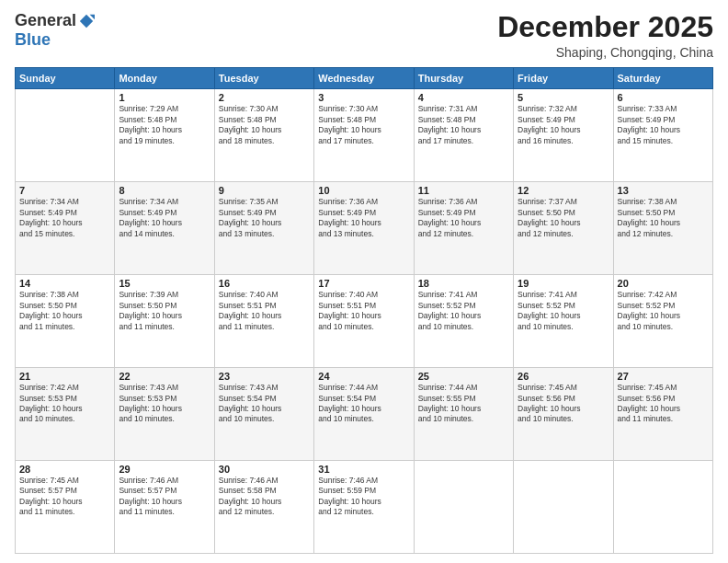 This screenshot has height=563, width=728. Describe the element at coordinates (64, 469) in the screenshot. I see `day-number: 28` at that location.